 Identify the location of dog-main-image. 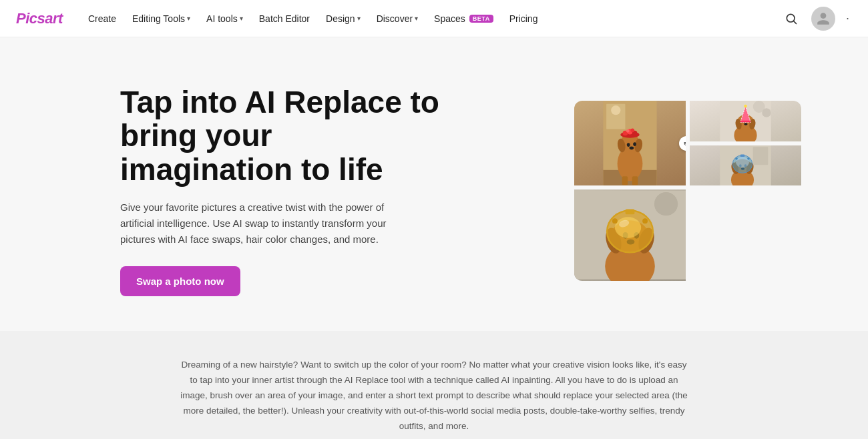
(630, 143).